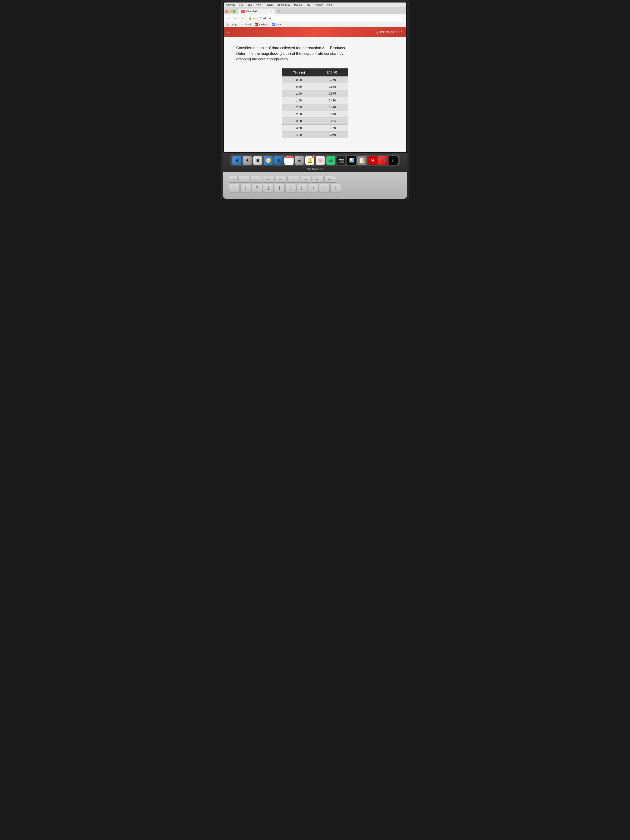 The image size is (630, 840). What do you see at coordinates (284, 5) in the screenshot?
I see `menu-bookmarks: Bookmarks` at bounding box center [284, 5].